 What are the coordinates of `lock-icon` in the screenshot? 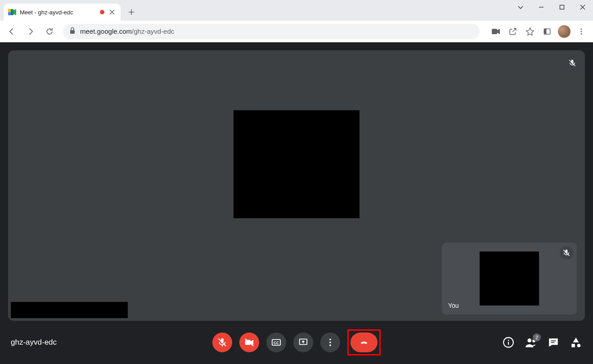 It's located at (72, 31).